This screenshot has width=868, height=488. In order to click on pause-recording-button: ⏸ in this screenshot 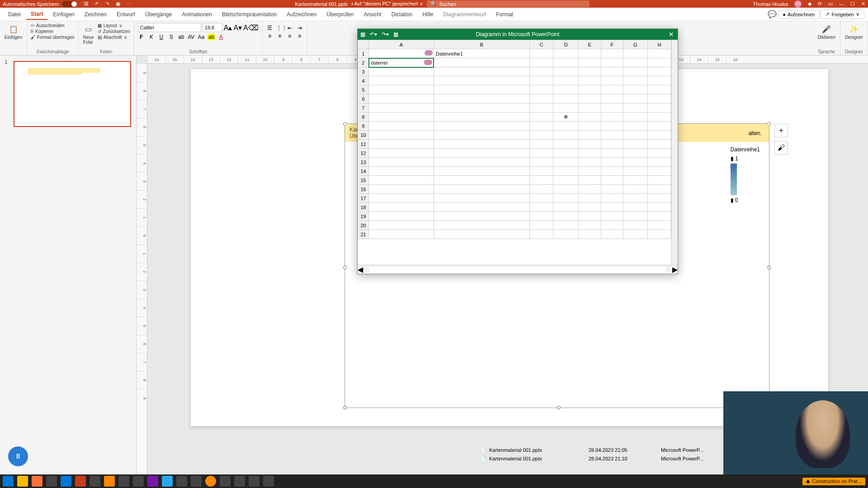, I will do `click(18, 456)`.